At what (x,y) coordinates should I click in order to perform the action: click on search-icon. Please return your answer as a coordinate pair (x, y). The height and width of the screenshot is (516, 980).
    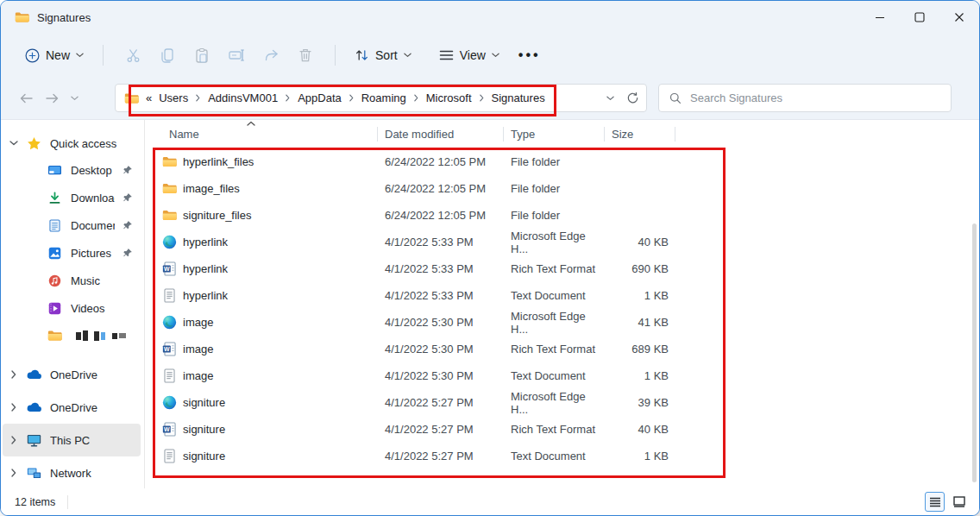
    Looking at the image, I should click on (675, 98).